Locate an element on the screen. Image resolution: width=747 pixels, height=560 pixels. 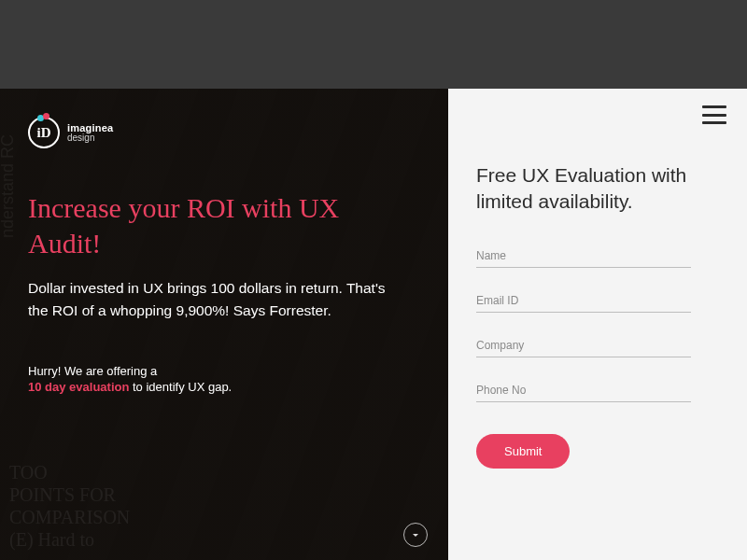
offer-rest: to identify UX gap. is located at coordinates (180, 386).